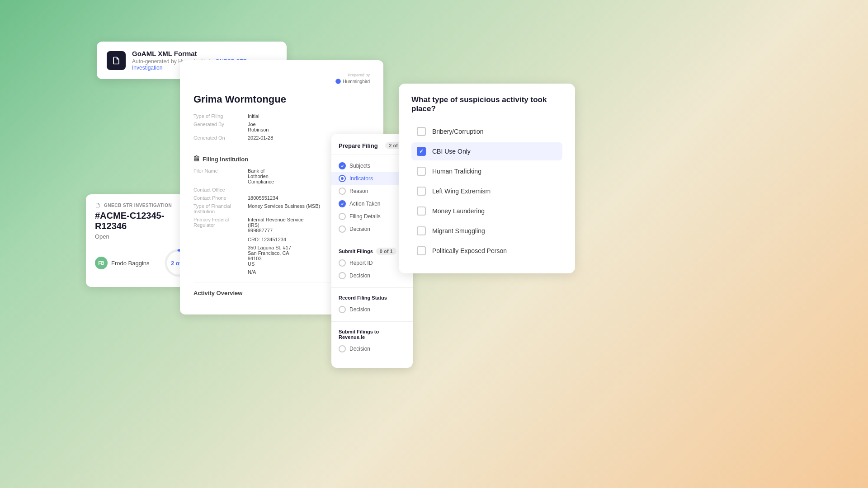 The image size is (868, 488). Describe the element at coordinates (372, 298) in the screenshot. I see `record-filing-title: Record Filing Status` at that location.